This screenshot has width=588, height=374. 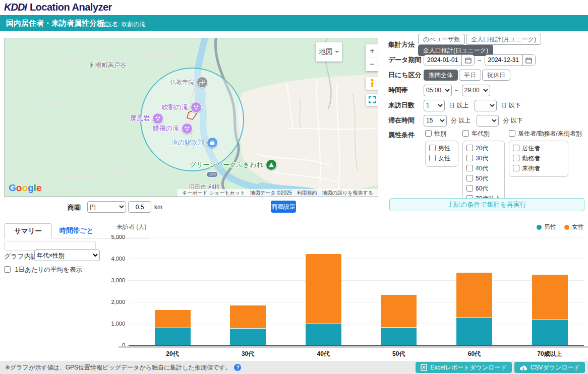 I want to click on attr-item-1-0-checkbox, so click(x=470, y=148).